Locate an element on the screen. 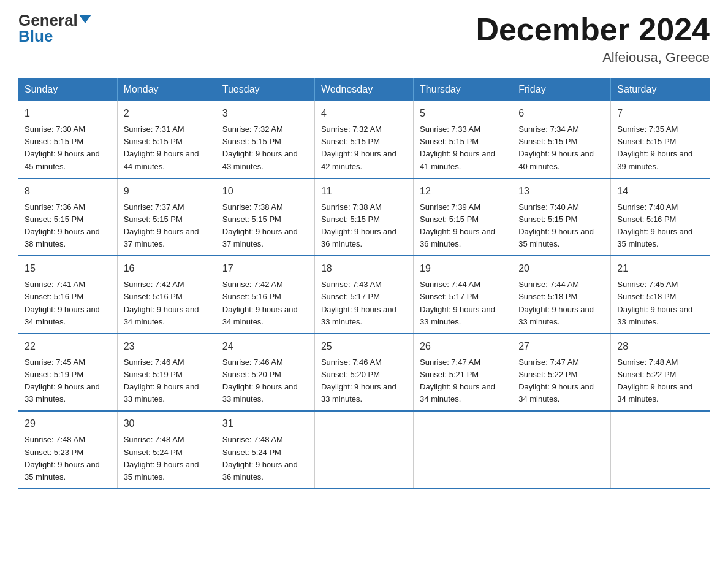 This screenshot has height=563, width=728. day-number: 13 is located at coordinates (561, 191).